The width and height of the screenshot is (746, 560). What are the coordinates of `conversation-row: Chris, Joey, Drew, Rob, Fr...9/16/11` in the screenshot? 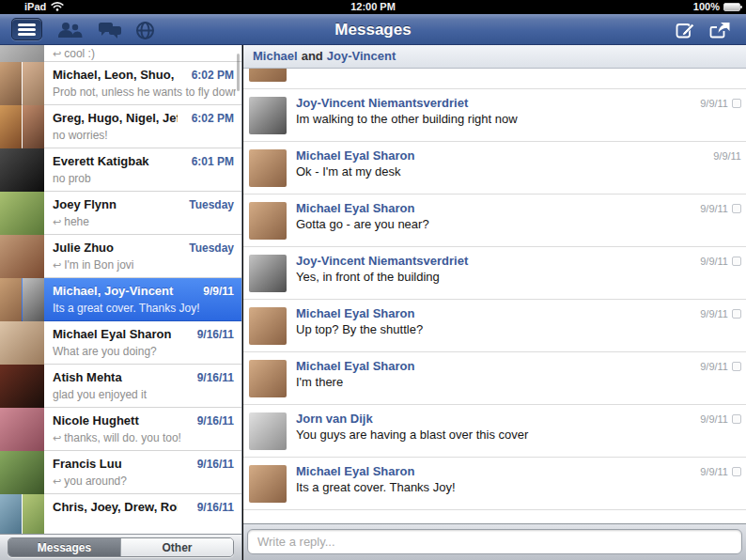 It's located at (120, 514).